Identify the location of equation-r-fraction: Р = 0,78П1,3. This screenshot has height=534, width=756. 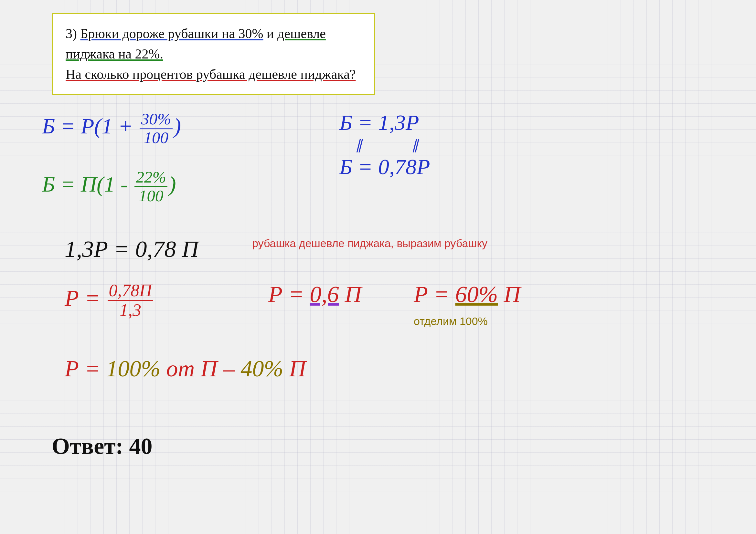
(109, 301).